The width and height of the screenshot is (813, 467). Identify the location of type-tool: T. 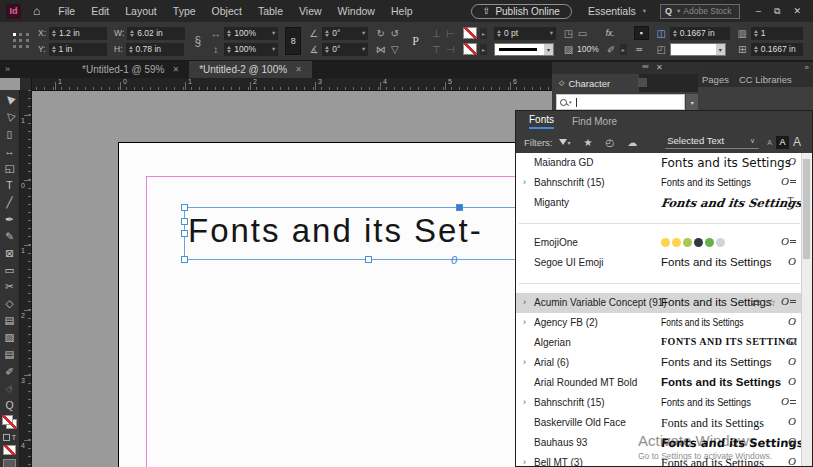
(10, 186).